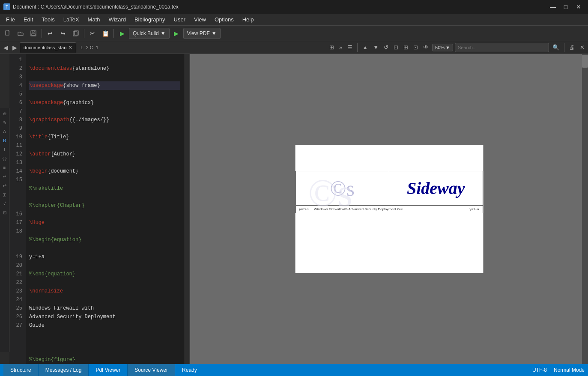 Image resolution: width=588 pixels, height=376 pixels. What do you see at coordinates (104, 257) in the screenshot?
I see `line-12: y=1+a` at bounding box center [104, 257].